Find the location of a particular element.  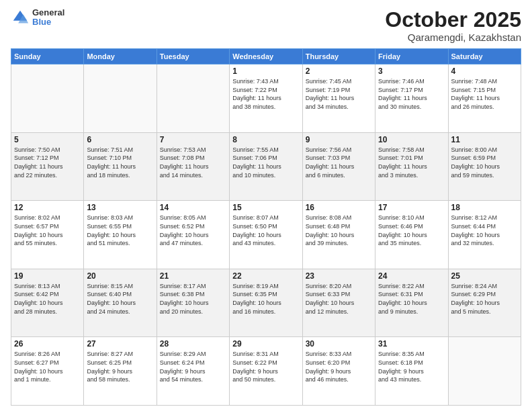

col-wednesday: Wednesday is located at coordinates (266, 56).